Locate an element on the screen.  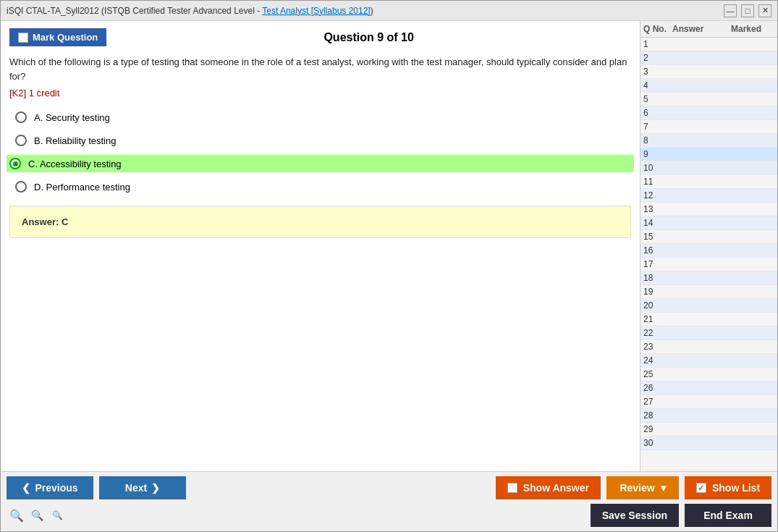
row-num: 17 is located at coordinates (658, 264).